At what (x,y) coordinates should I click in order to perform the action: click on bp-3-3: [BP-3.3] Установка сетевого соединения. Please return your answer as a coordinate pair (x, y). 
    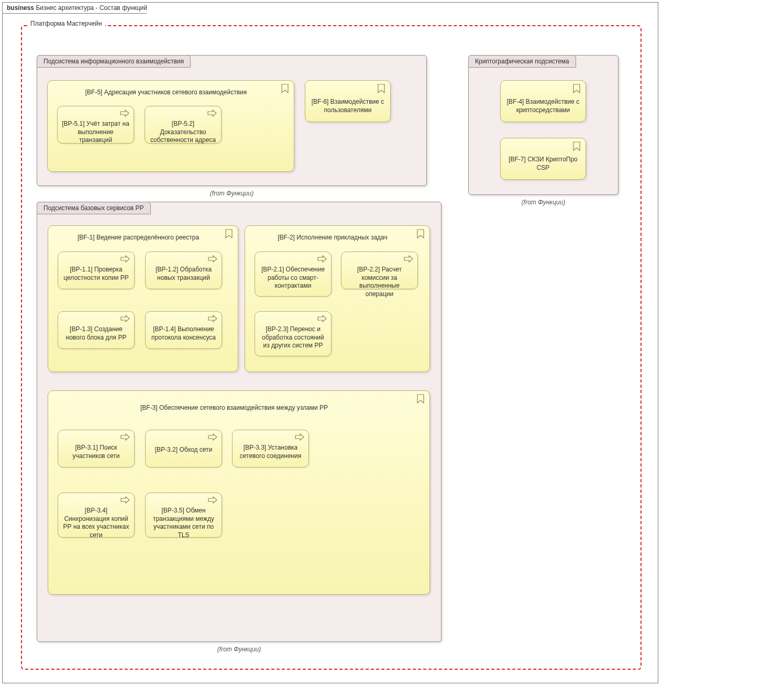
    Looking at the image, I should click on (270, 449).